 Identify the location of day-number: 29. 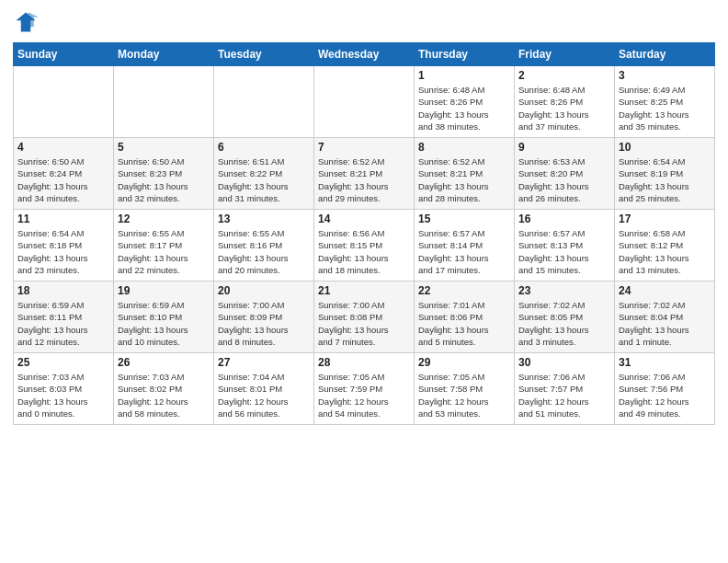
(464, 362).